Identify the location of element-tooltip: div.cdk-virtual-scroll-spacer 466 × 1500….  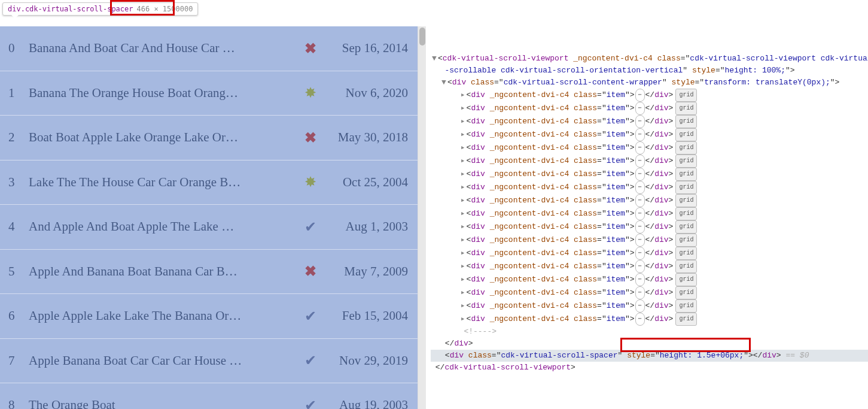
(100, 9).